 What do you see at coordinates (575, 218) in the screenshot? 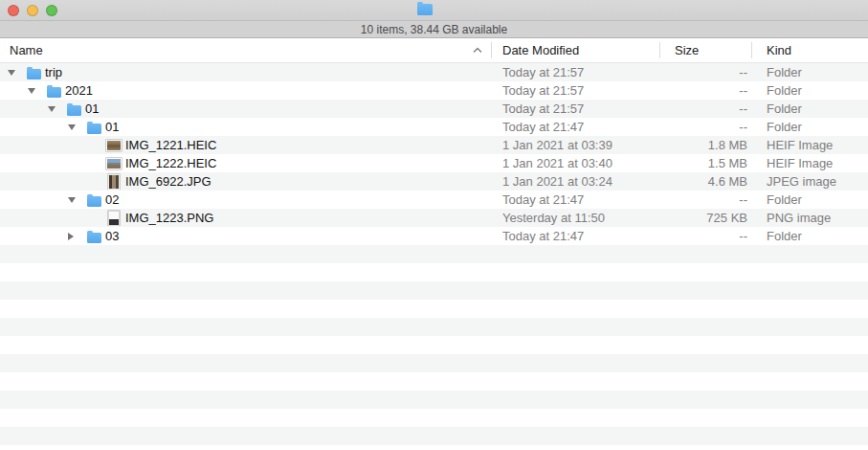
I see `date-modified-cell: Yesterday at 11:50` at bounding box center [575, 218].